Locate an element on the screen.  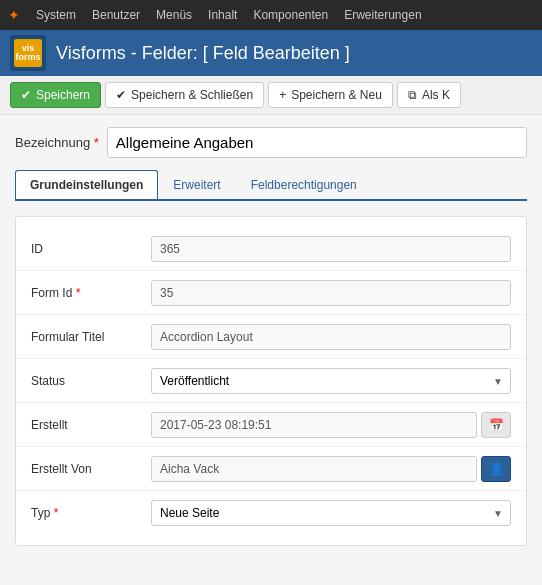
field-label-status: Status is located at coordinates (91, 381).